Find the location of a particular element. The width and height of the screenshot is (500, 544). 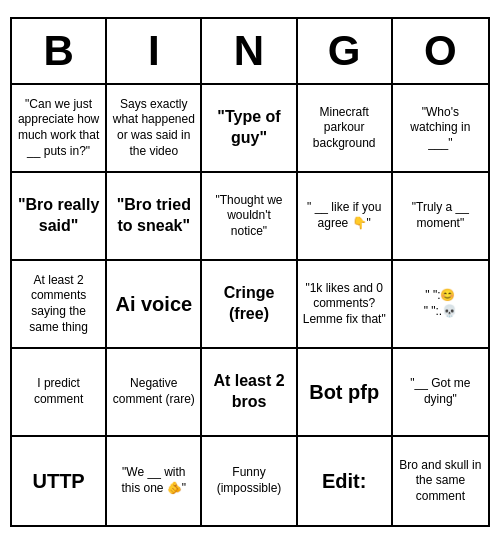

bingo-cell-8: " __ like if you agree 👇" is located at coordinates (346, 217).